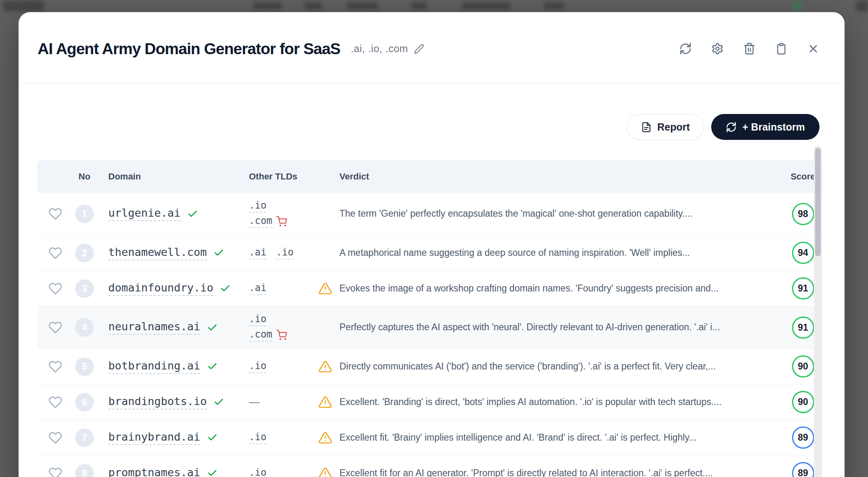 The width and height of the screenshot is (868, 477). I want to click on domain-link: thenamewell.com, so click(158, 253).